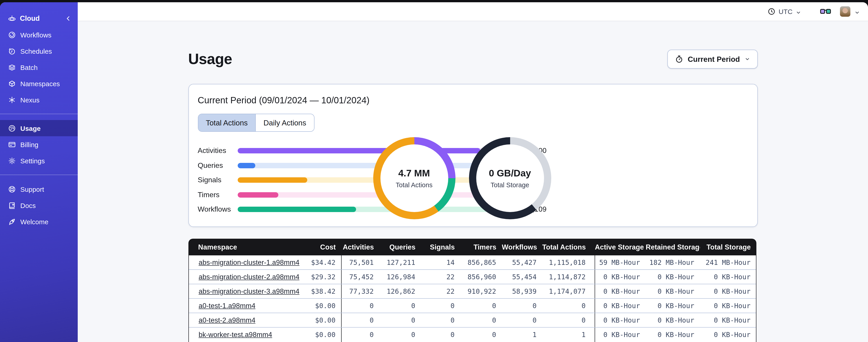 The width and height of the screenshot is (868, 342). Describe the element at coordinates (29, 67) in the screenshot. I see `sidebar-item-label: Batch` at that location.